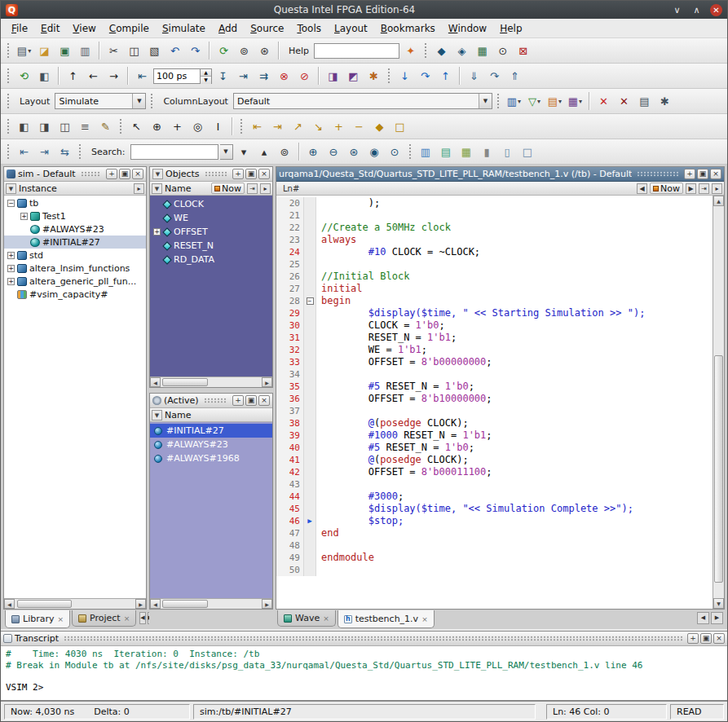  What do you see at coordinates (494, 326) in the screenshot?
I see `code-line-30: 30 CLOCK = 1'b0;` at bounding box center [494, 326].